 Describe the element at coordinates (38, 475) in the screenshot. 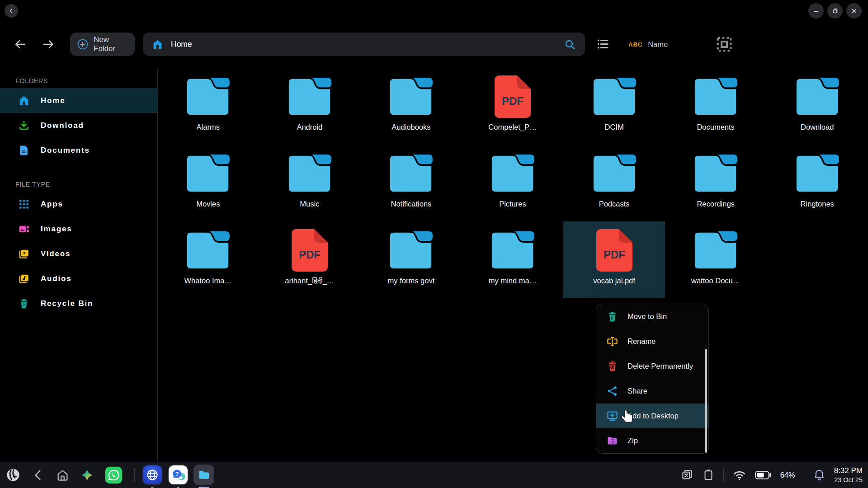

I see `nav-back-icon` at that location.